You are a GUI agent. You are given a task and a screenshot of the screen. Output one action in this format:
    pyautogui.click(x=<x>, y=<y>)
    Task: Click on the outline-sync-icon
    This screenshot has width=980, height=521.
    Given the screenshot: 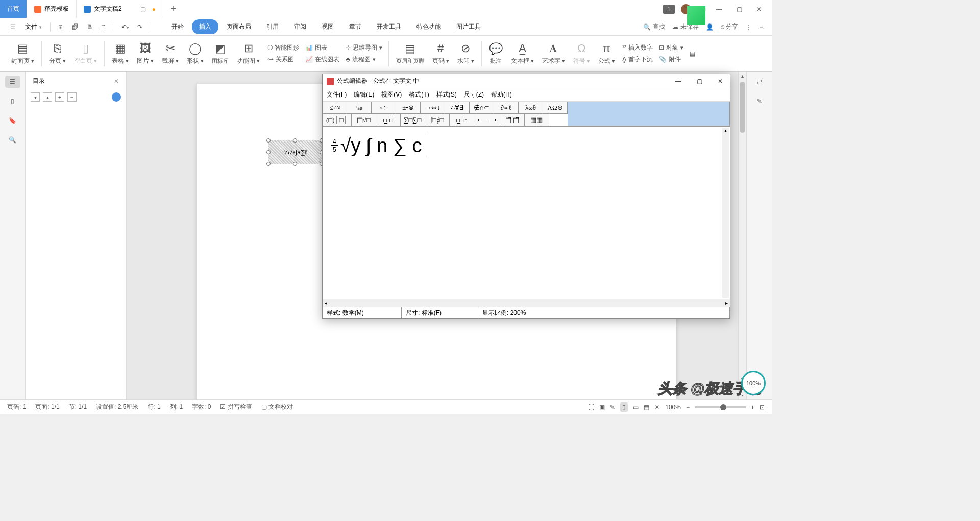 What is the action you would take?
    pyautogui.click(x=116, y=97)
    